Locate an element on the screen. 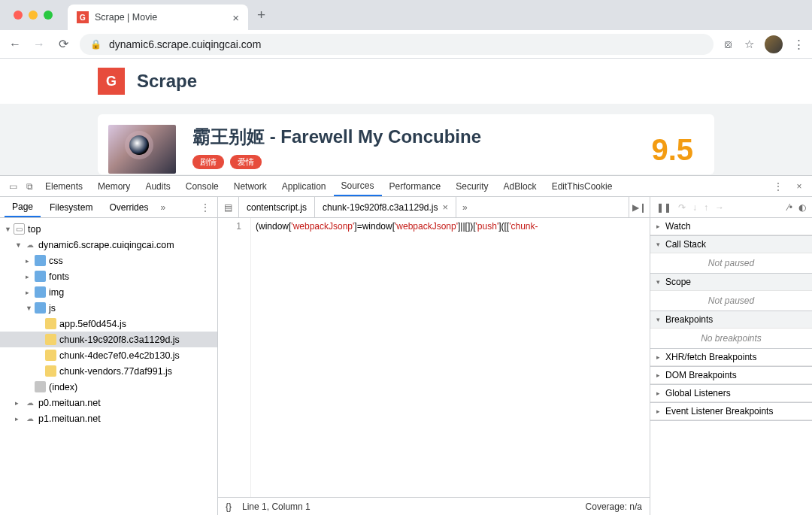 The image size is (812, 515). deactivate-breakpoints-icon: ⁄• is located at coordinates (790, 208).